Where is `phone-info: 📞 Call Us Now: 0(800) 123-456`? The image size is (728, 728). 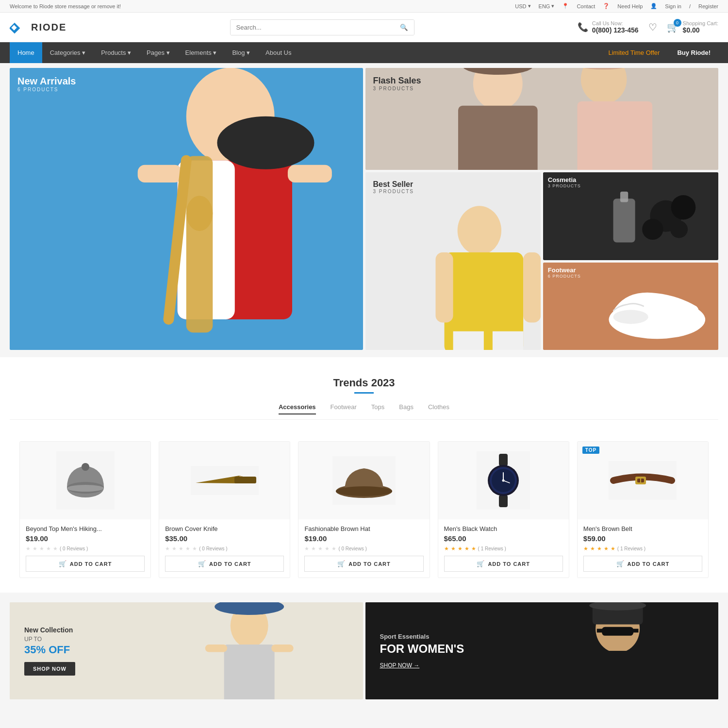
phone-info: 📞 Call Us Now: 0(800) 123-456 is located at coordinates (608, 27).